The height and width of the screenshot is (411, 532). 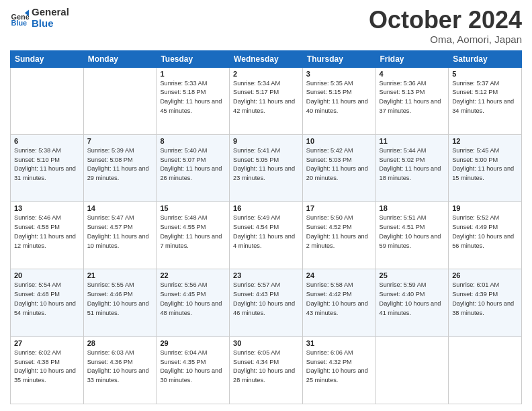 What do you see at coordinates (120, 168) in the screenshot?
I see `calendar-day-cell: 7Sunrise: 5:39 AMSunset: 5:08 PMDaylight…` at bounding box center [120, 168].